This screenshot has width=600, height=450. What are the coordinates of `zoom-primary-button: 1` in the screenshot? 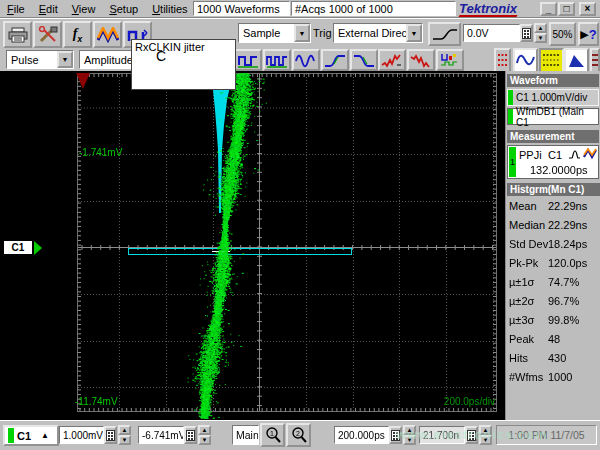 It's located at (272, 435).